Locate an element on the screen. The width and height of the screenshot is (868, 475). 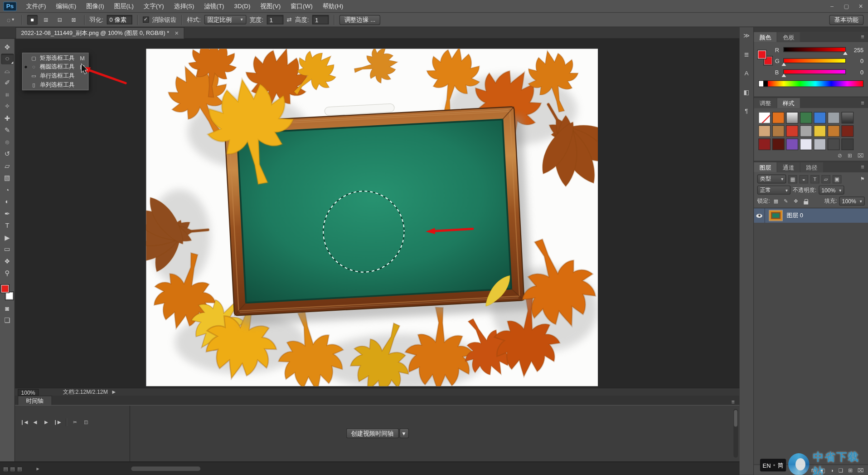
hand-tool: ❖ is located at coordinates (7, 261).